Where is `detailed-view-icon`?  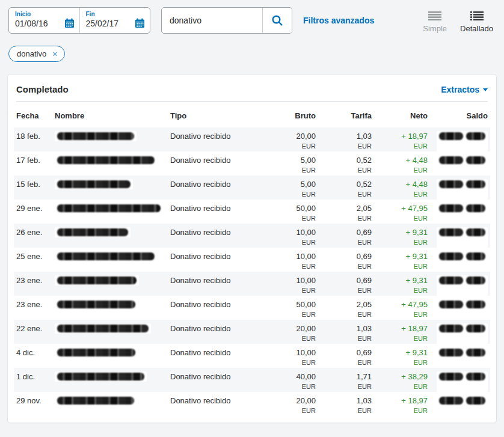 detailed-view-icon is located at coordinates (477, 16).